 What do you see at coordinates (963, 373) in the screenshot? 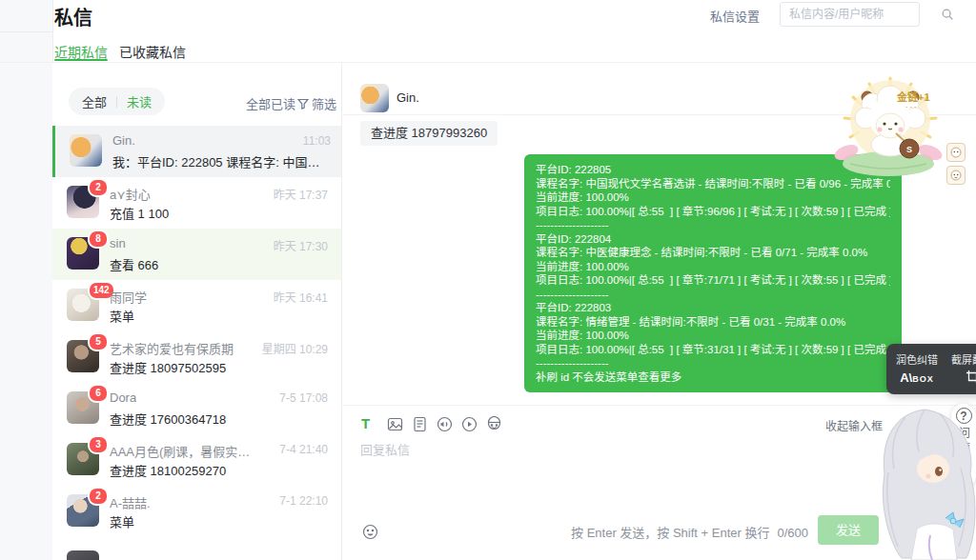
I see `screenshot-translate-button: 截屏翻译` at bounding box center [963, 373].